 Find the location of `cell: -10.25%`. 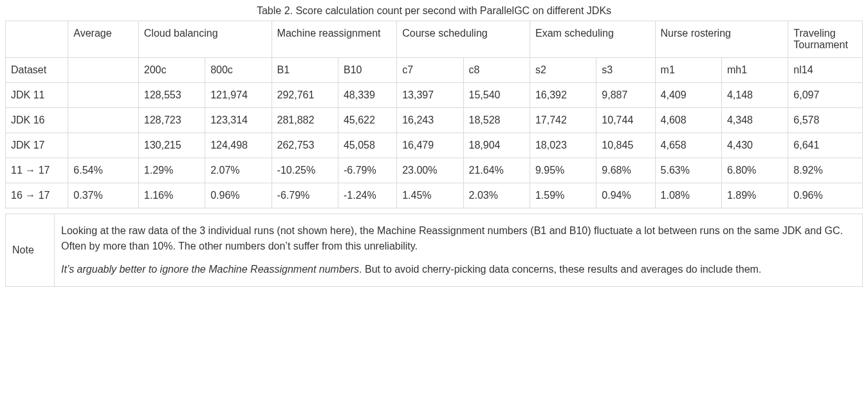

cell: -10.25% is located at coordinates (305, 171).